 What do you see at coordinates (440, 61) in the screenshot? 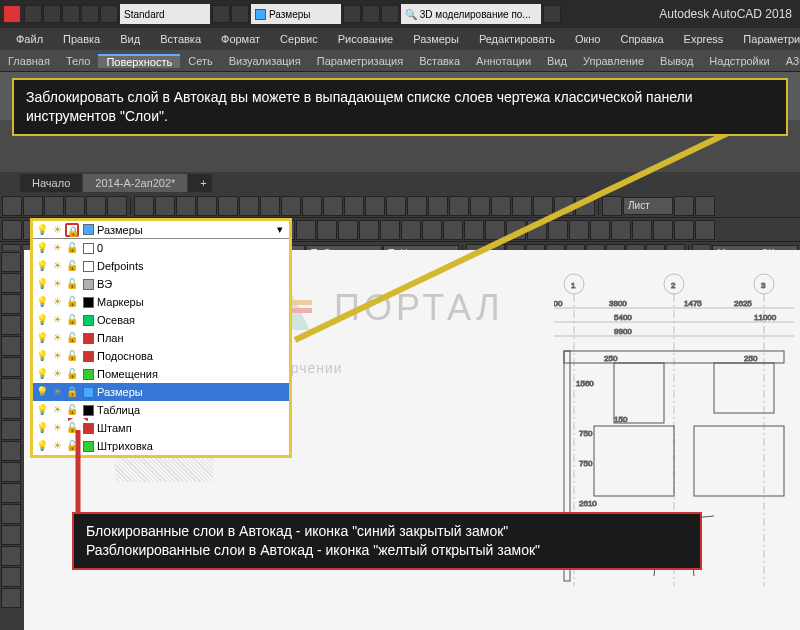
I see `ribbon-tab: Вставка` at bounding box center [440, 61].